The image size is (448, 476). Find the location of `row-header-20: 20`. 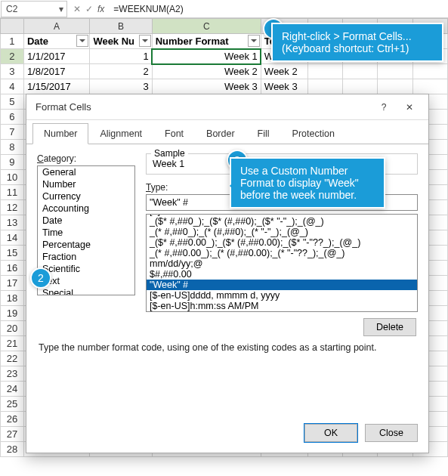

row-header-20: 20 is located at coordinates (12, 329).